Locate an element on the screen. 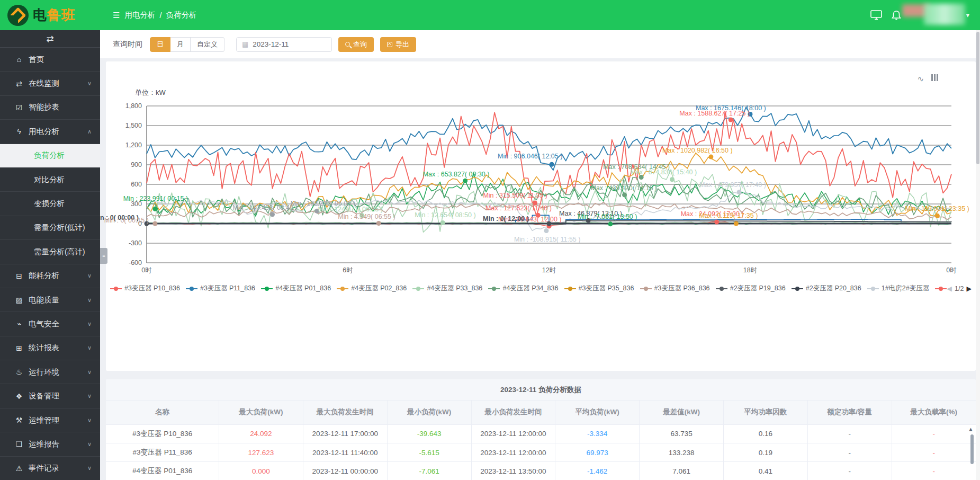  chevron-icon: ∧ is located at coordinates (89, 131).